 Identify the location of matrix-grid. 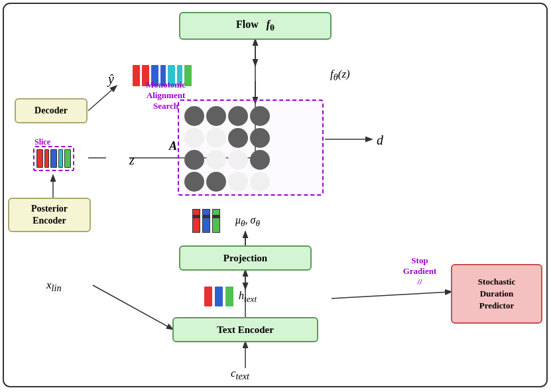
(251, 149).